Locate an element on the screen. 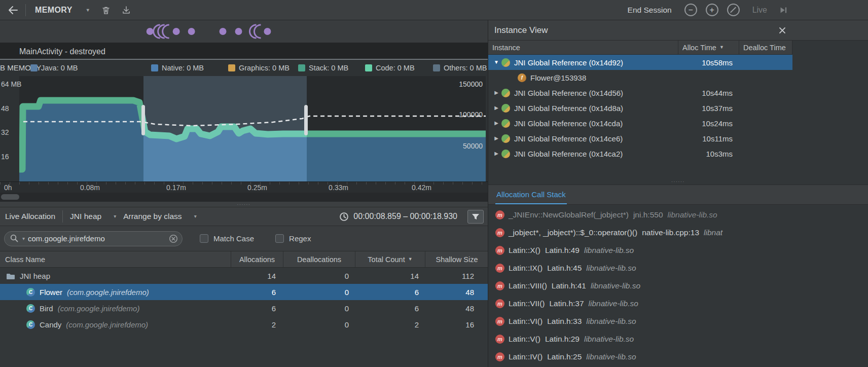 This screenshot has width=868, height=367. instance-row: ▼ JNI Global Reference (0x14d92) 10s58ms is located at coordinates (640, 62).